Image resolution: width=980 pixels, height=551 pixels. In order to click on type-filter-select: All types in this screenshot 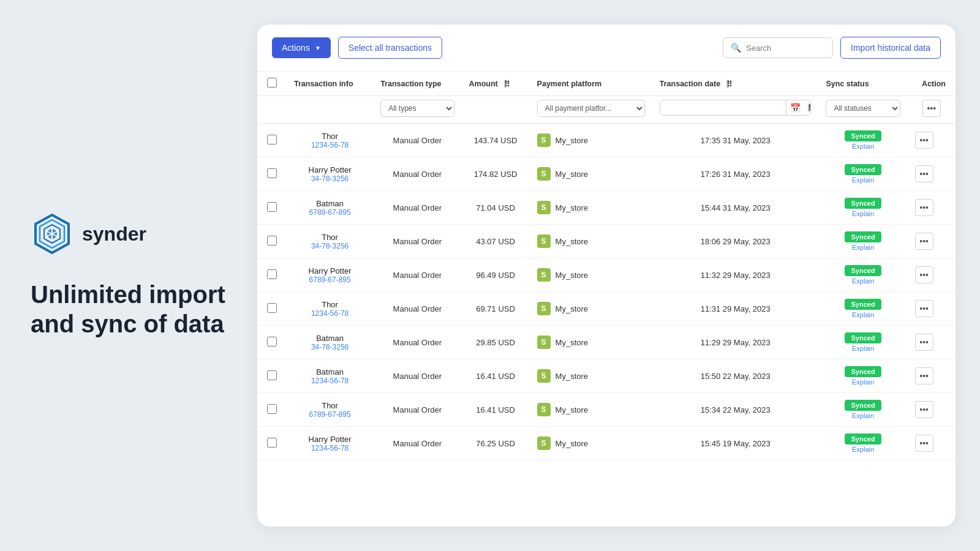, I will do `click(417, 108)`.